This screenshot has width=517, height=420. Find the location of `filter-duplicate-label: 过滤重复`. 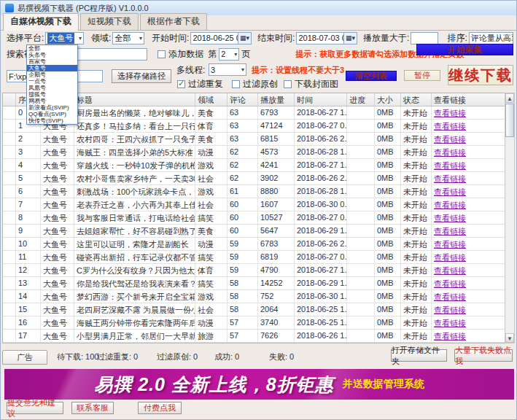

filter-duplicate-label: 过滤重复 is located at coordinates (200, 85).